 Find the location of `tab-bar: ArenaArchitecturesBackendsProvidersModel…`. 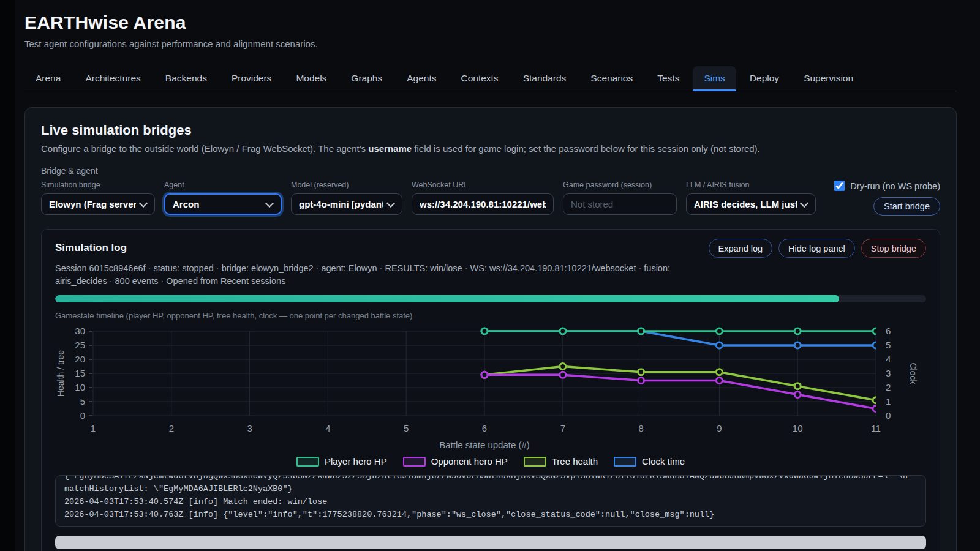

tab-bar: ArenaArchitecturesBackendsProvidersModel… is located at coordinates (491, 78).